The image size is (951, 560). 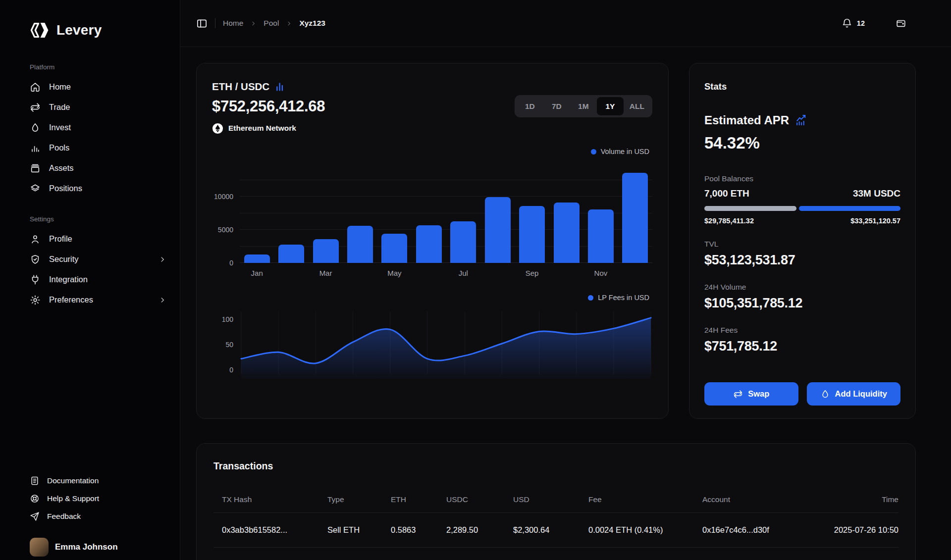 What do you see at coordinates (98, 499) in the screenshot?
I see `sidebar-item-help-support: Help & Support` at bounding box center [98, 499].